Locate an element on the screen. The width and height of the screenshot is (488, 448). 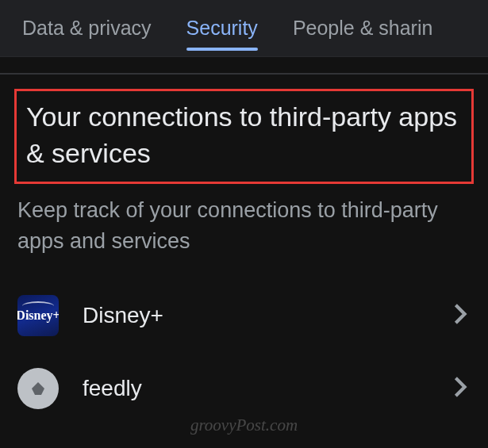
tab-label: People & sharin is located at coordinates (363, 29).